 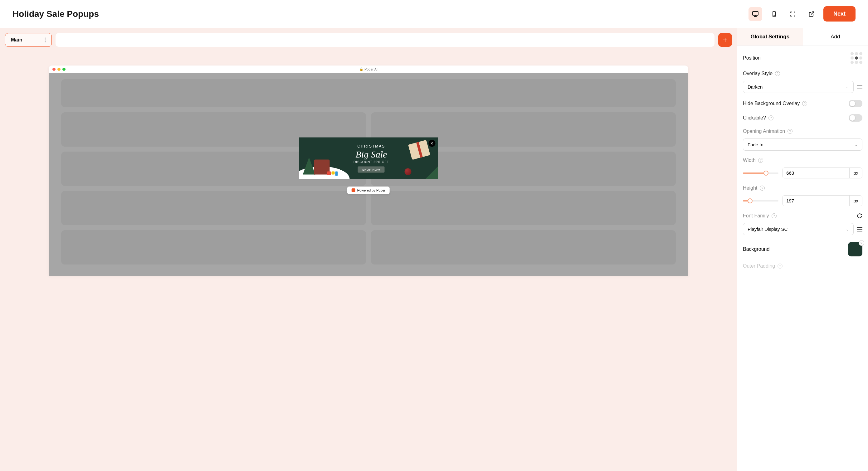 I want to click on pos-top-center, so click(x=857, y=54).